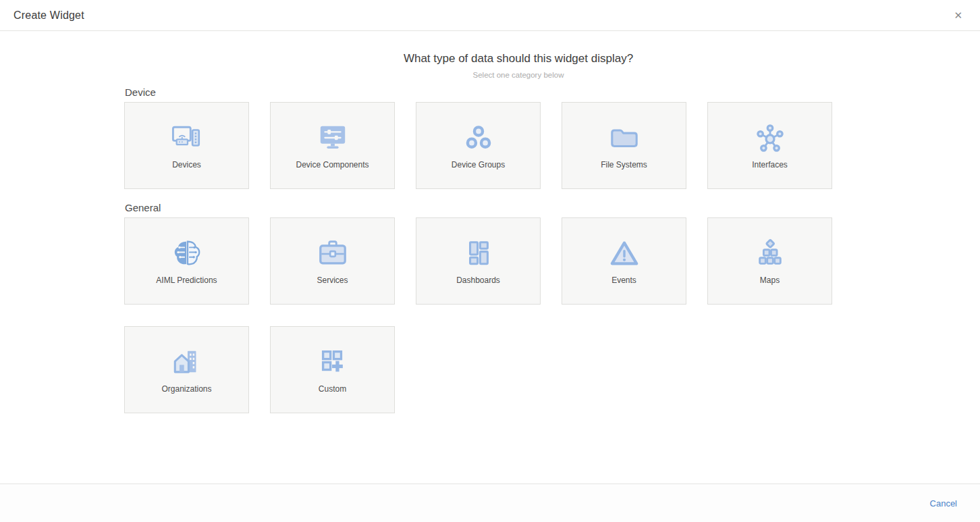 The width and height of the screenshot is (980, 522). What do you see at coordinates (186, 165) in the screenshot?
I see `card-label: Devices` at bounding box center [186, 165].